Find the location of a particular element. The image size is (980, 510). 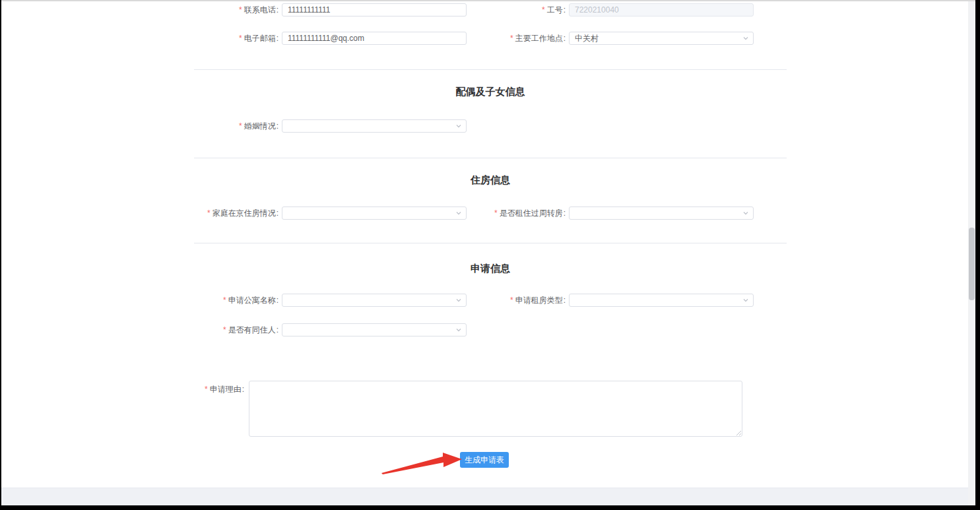

rented-transition-housing-select is located at coordinates (661, 213).